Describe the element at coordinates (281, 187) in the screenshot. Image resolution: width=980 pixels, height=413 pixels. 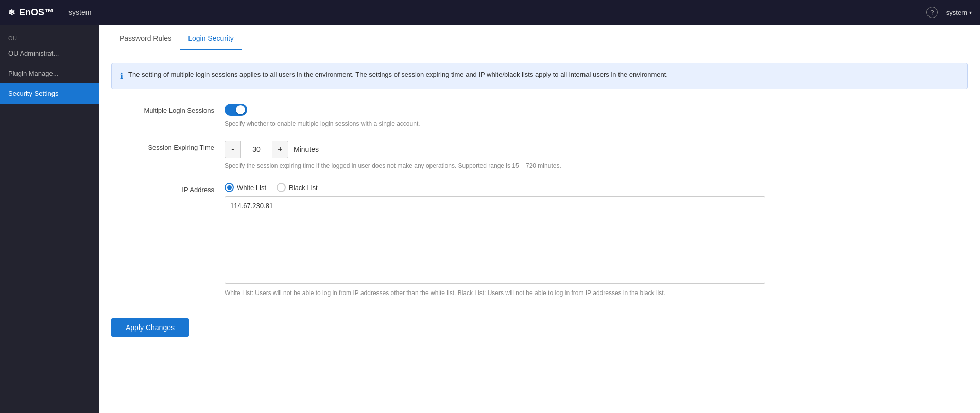
I see `radio-black-list-circle` at that location.